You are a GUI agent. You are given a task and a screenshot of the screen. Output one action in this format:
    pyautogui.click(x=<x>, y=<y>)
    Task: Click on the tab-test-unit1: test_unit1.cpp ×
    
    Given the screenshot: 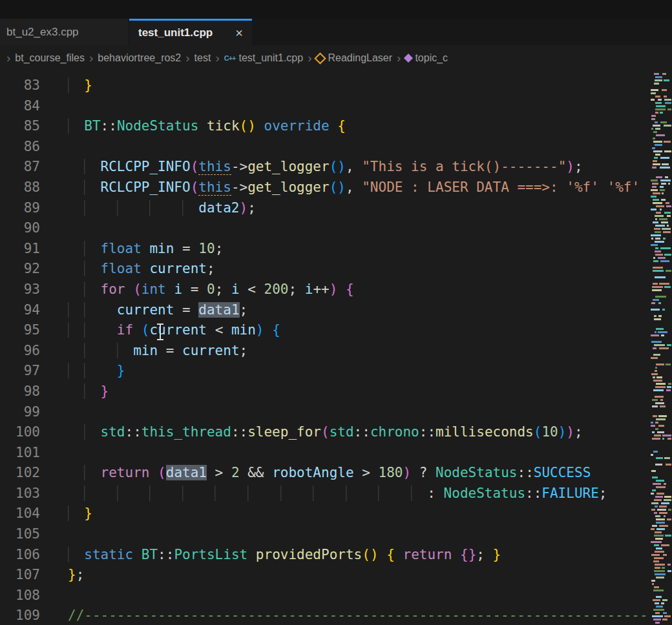 What is the action you would take?
    pyautogui.click(x=191, y=32)
    